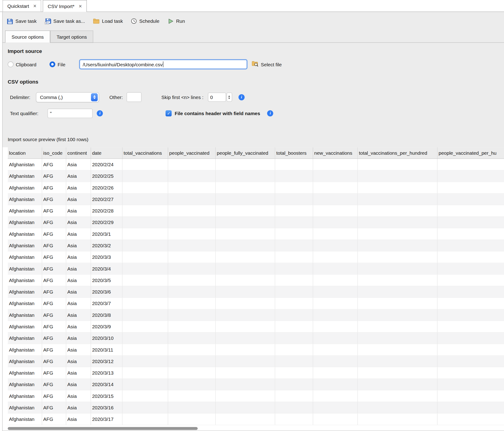 This screenshot has height=431, width=504. What do you see at coordinates (256, 327) in the screenshot?
I see `table-row: AfghanistanAFGAsia2020/3/9` at bounding box center [256, 327].